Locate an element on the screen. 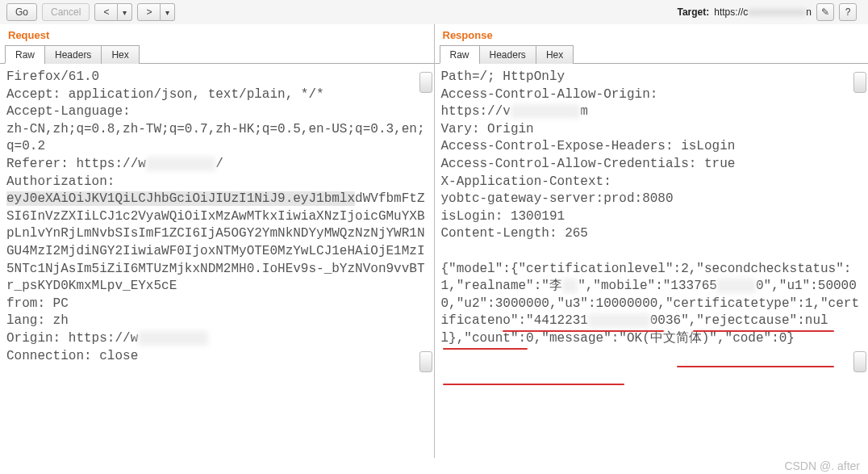  request-text-4: Connection: close is located at coordinates (73, 356).